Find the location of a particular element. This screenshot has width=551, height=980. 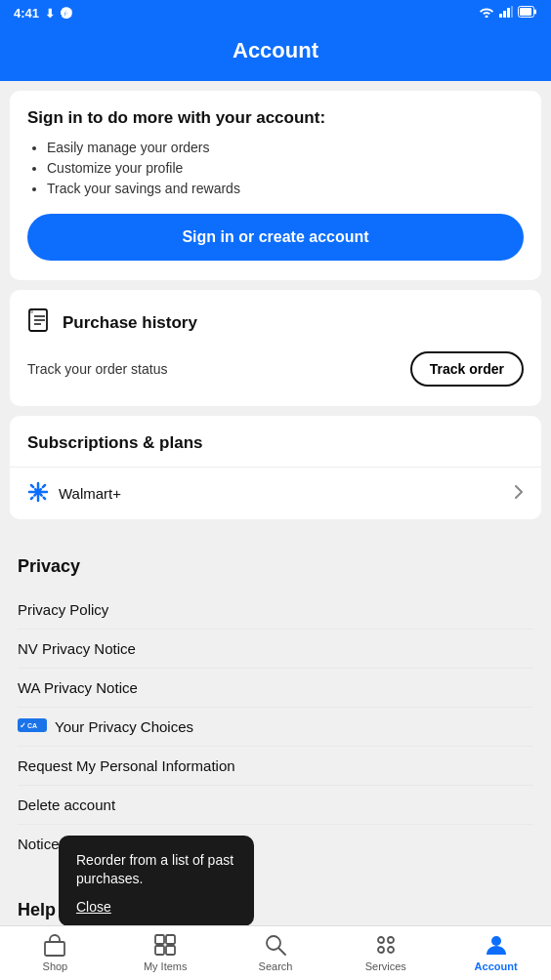

wifi-icon is located at coordinates (487, 14).